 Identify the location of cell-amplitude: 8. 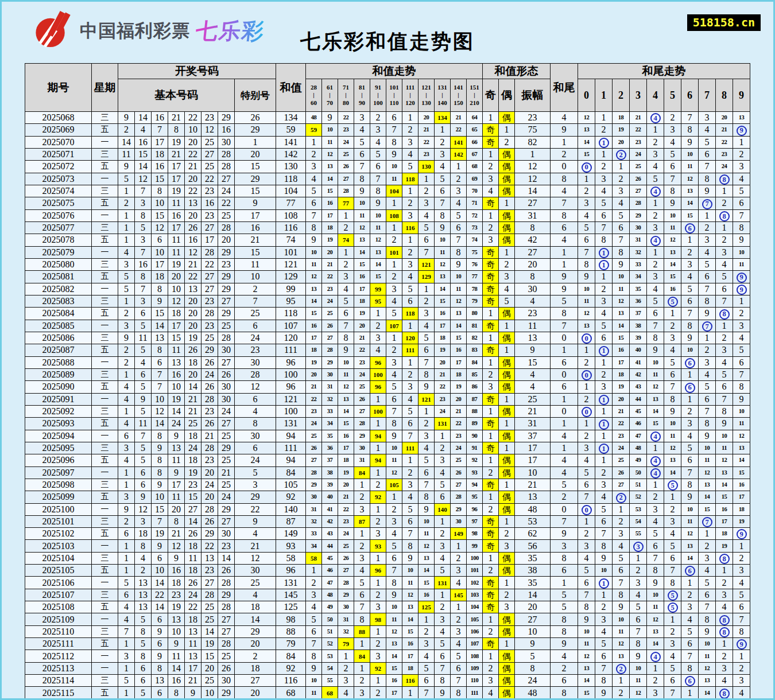
(533, 668).